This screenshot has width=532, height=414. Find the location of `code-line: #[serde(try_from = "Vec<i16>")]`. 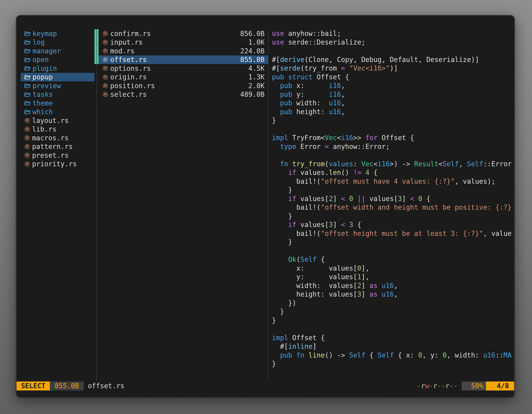

code-line: #[serde(try_from = "Vec<i16>")] is located at coordinates (393, 68).